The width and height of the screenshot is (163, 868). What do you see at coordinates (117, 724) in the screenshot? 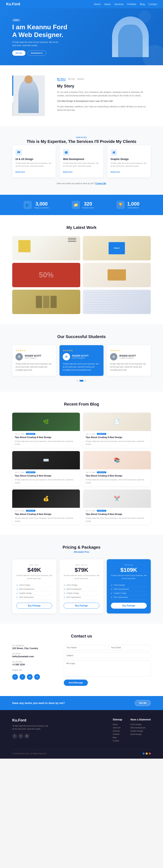
I see `footer-link-0-0: Home` at bounding box center [117, 724].